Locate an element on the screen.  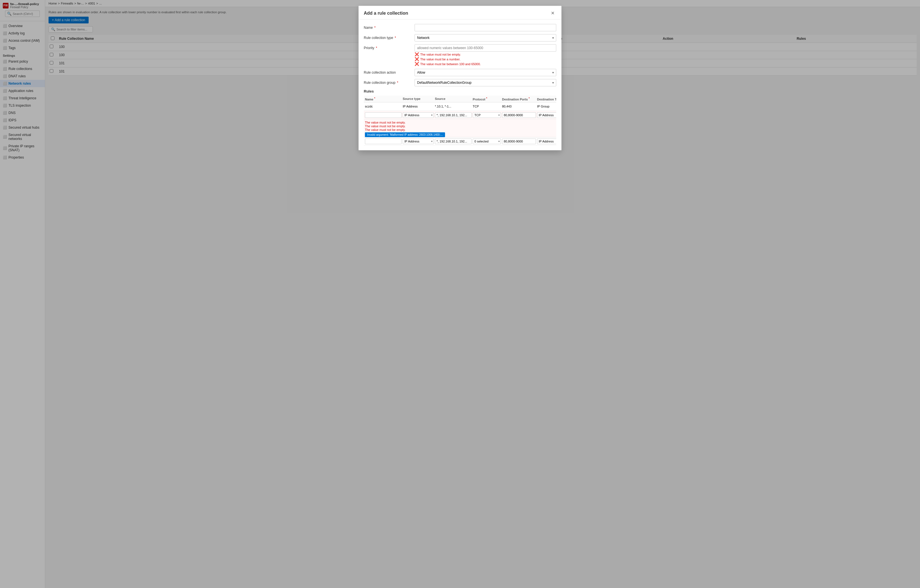
new-source-type-select: IP Address is located at coordinates (418, 141).